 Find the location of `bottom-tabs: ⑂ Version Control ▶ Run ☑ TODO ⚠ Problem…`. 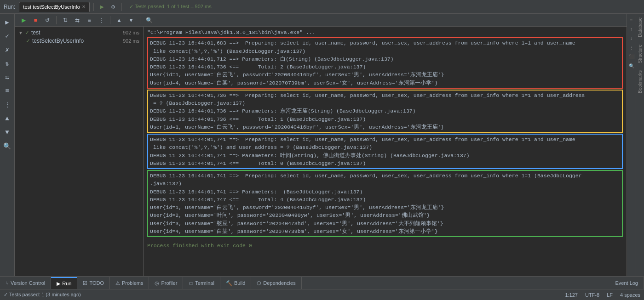

bottom-tabs: ⑂ Version Control ▶ Run ☑ TODO ⚠ Problem… is located at coordinates (322, 283).